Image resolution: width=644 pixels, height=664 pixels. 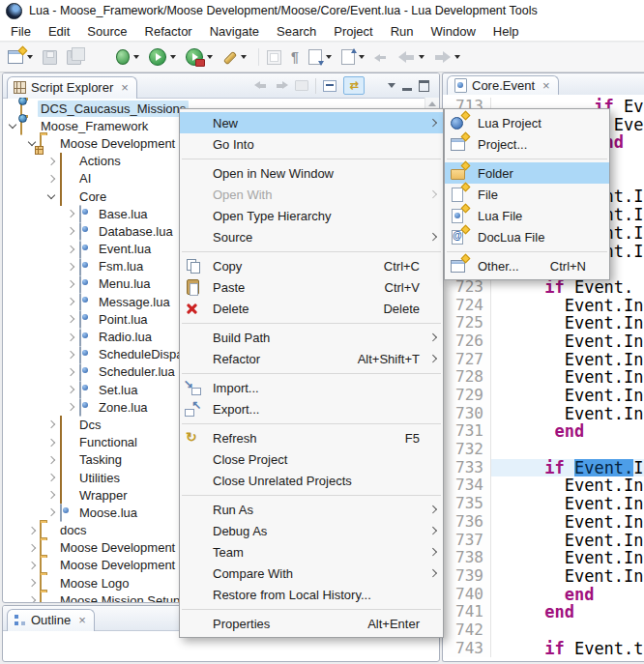 I want to click on code-line: 737 Event.Ini, so click(x=543, y=541).